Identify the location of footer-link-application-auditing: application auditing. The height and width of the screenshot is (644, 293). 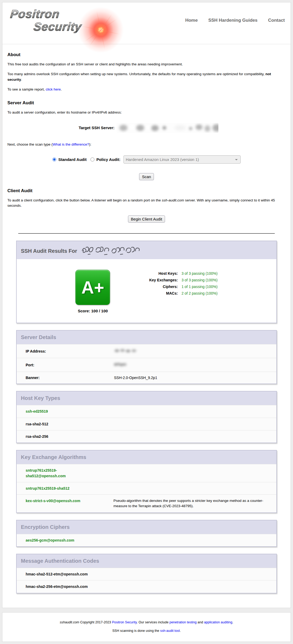
(218, 622).